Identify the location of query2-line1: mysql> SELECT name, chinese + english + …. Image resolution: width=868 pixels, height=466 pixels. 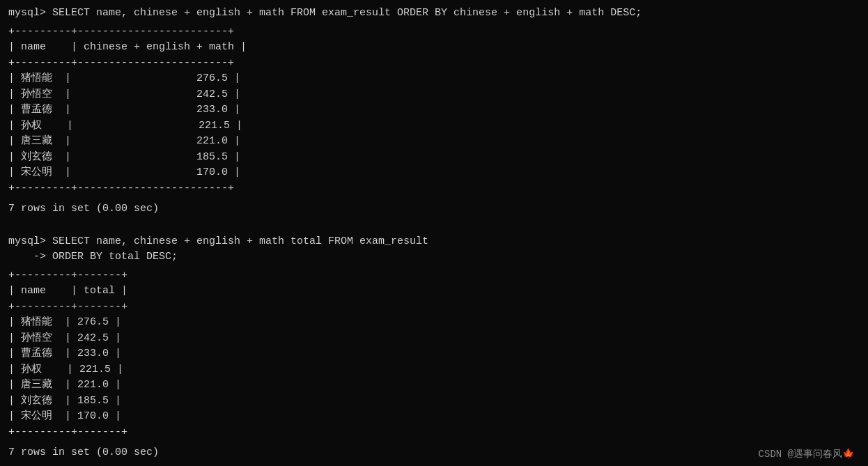
(434, 242).